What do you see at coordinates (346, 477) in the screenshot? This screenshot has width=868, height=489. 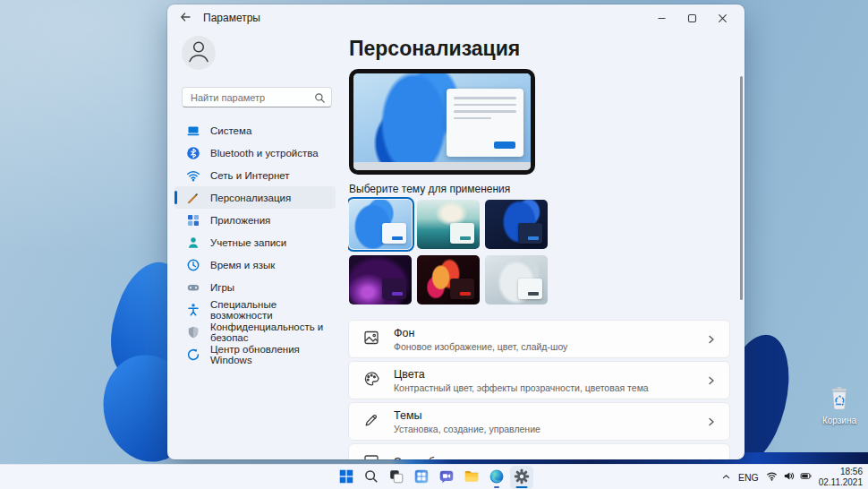 I see `start-button` at bounding box center [346, 477].